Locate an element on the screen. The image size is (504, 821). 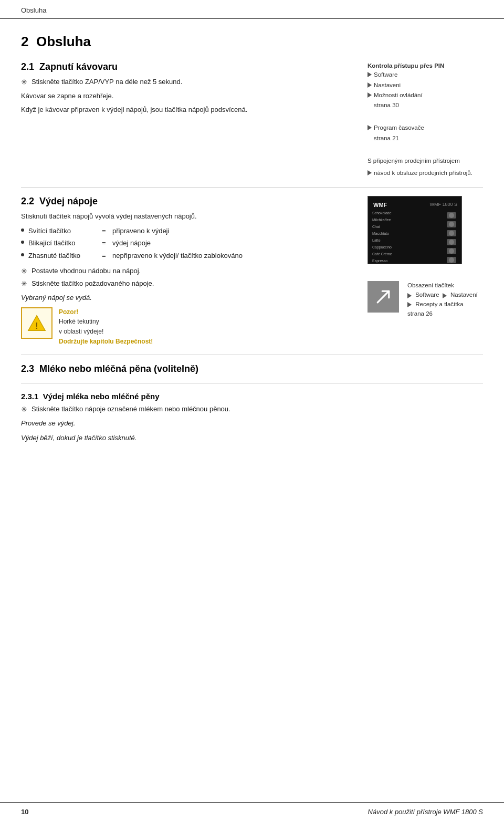
section-22-result: Vybraný nápoj se vydá. is located at coordinates (190, 298).